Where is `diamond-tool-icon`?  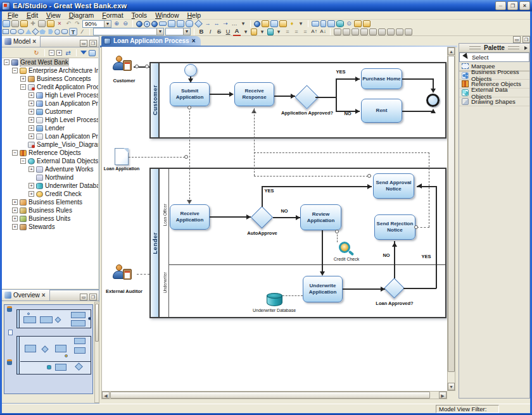 diamond-tool-icon is located at coordinates (35, 32).